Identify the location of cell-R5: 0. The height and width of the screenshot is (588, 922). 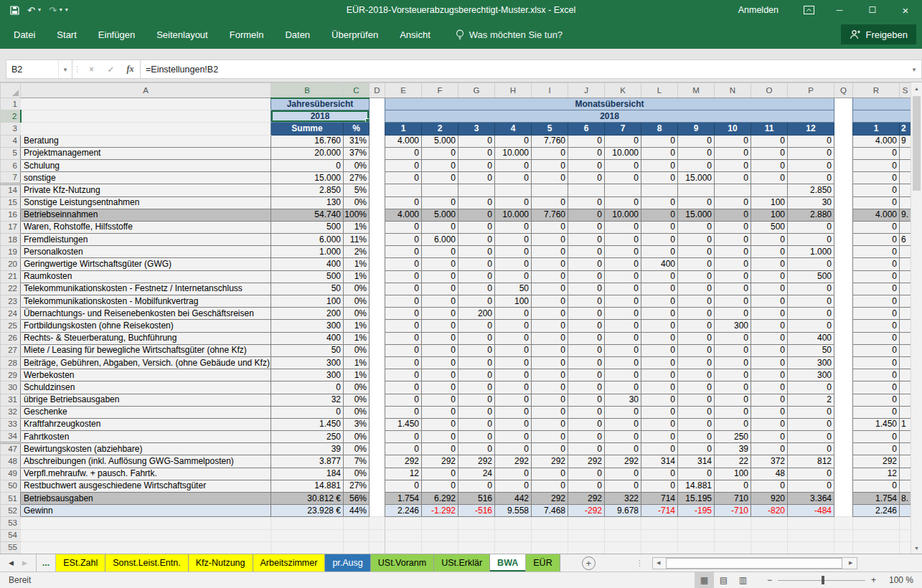
(877, 153).